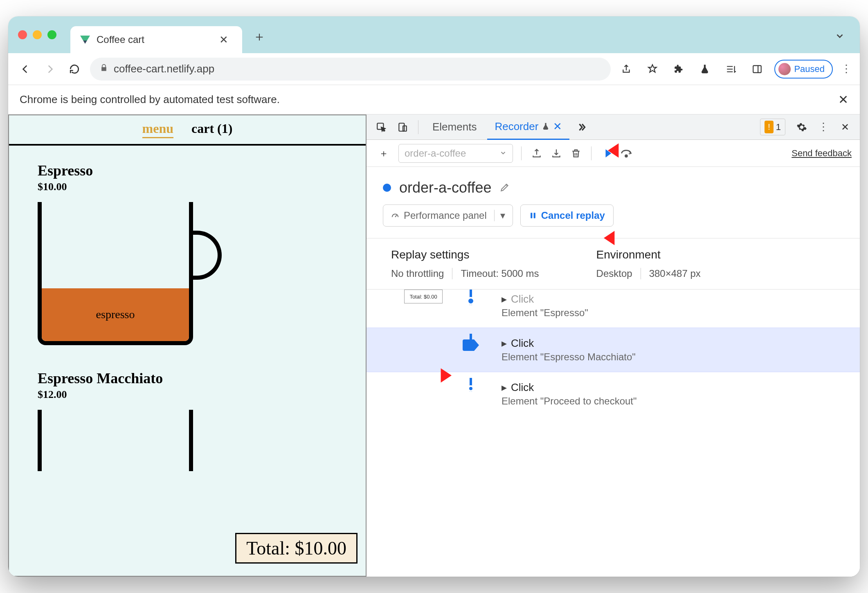 The image size is (868, 593). I want to click on titlebar: Coffee cart ✕ ＋, so click(434, 35).